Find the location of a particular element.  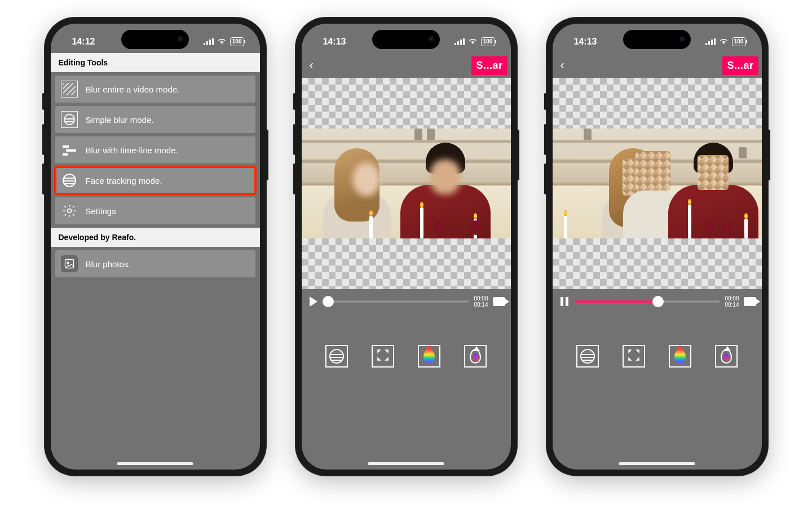

time-current: 00:00 is located at coordinates (480, 299).